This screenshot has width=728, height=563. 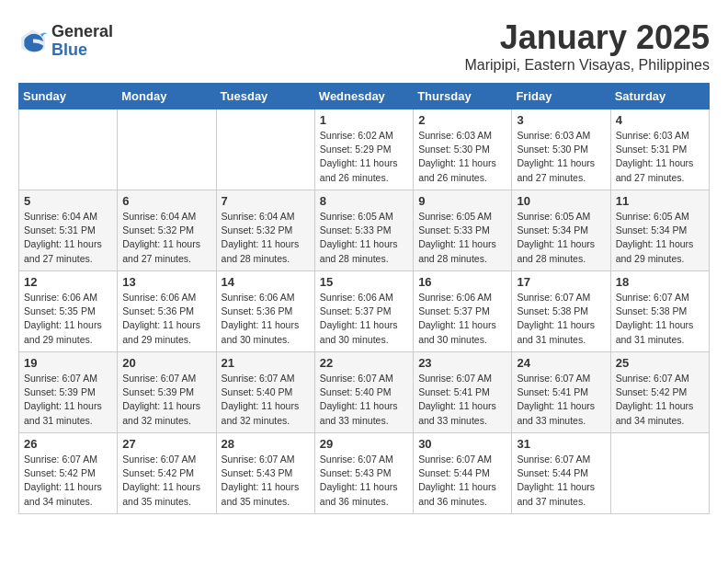 I want to click on day-number: 5, so click(x=68, y=201).